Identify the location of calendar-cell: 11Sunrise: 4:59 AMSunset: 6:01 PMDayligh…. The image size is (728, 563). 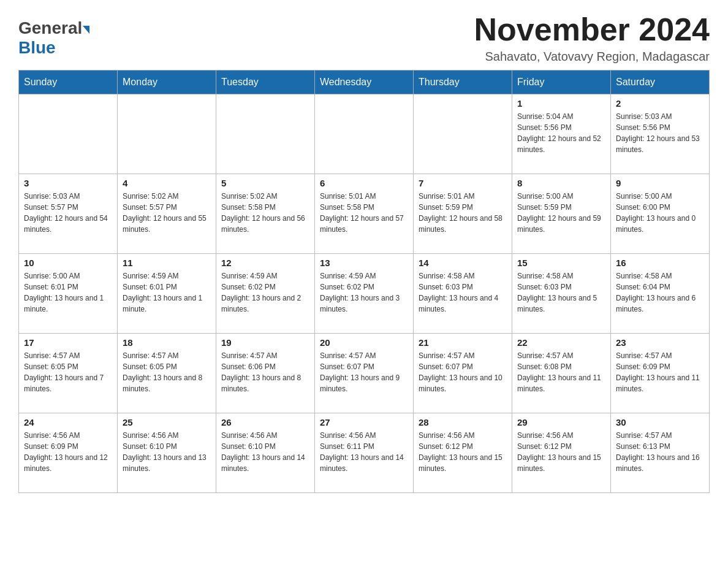
(167, 294).